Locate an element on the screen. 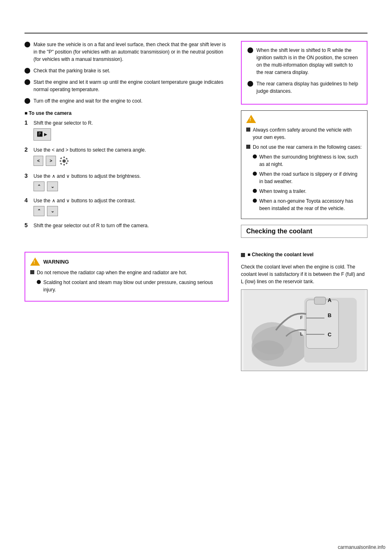 The height and width of the screenshot is (555, 392). top-rule is located at coordinates (196, 33).